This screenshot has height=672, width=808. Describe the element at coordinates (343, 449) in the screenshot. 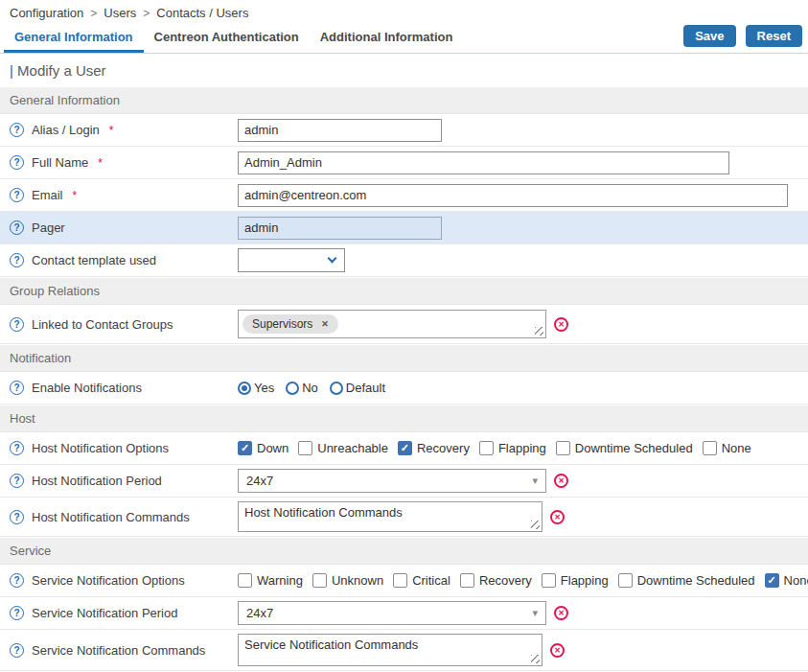

I see `checkbox-option-unreachable: Unreachable` at that location.